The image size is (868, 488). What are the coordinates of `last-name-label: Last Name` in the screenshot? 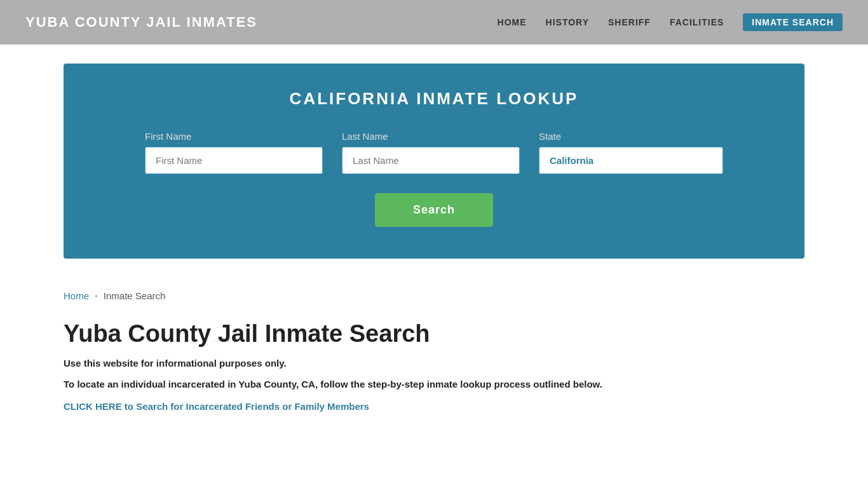 It's located at (431, 136).